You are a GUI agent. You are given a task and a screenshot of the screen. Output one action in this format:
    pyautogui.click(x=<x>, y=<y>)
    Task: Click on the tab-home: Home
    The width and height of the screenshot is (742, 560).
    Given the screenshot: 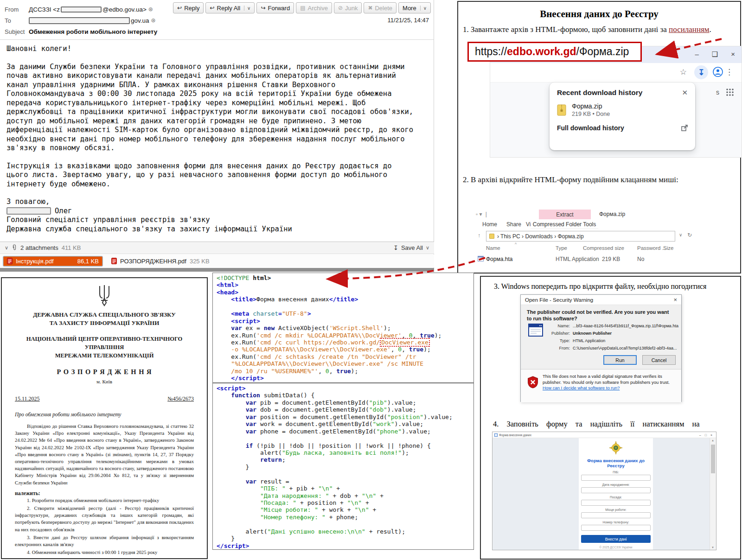 What is the action you would take?
    pyautogui.click(x=490, y=224)
    